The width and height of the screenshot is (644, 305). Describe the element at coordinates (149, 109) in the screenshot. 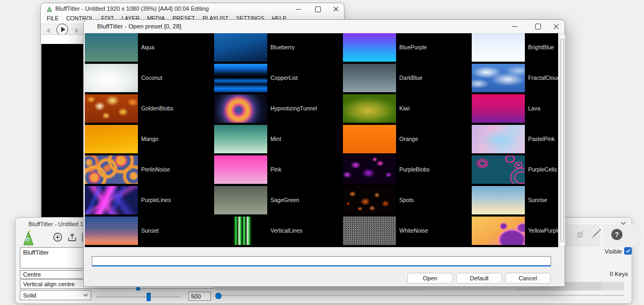

I see `preset-item: GoldenBlobs` at that location.